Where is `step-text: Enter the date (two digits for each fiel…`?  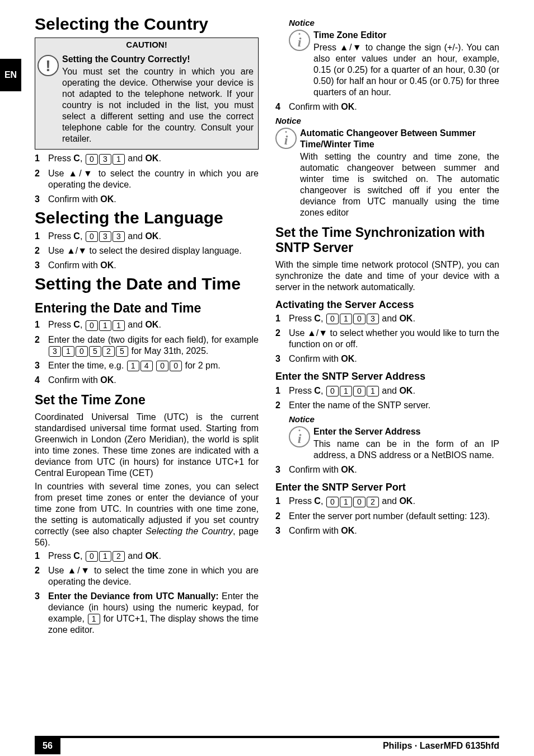 step-text: Enter the date (two digits for each fiel… is located at coordinates (153, 346).